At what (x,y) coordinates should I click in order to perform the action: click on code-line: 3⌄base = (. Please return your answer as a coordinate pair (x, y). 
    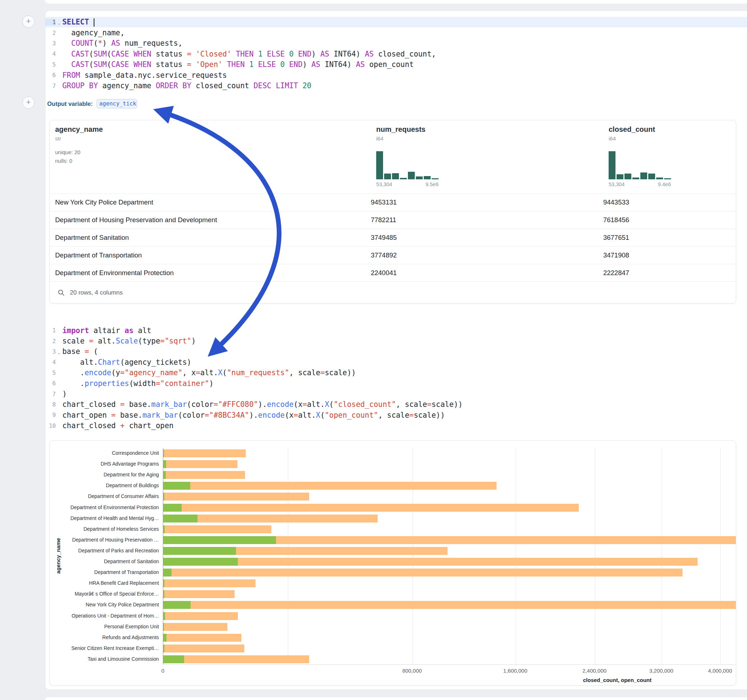
    Looking at the image, I should click on (396, 352).